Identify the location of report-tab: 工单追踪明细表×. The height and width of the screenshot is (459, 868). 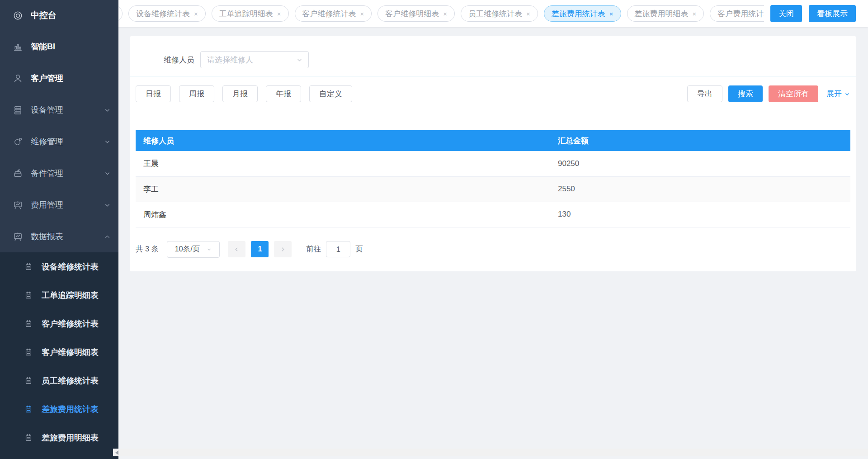
(250, 14).